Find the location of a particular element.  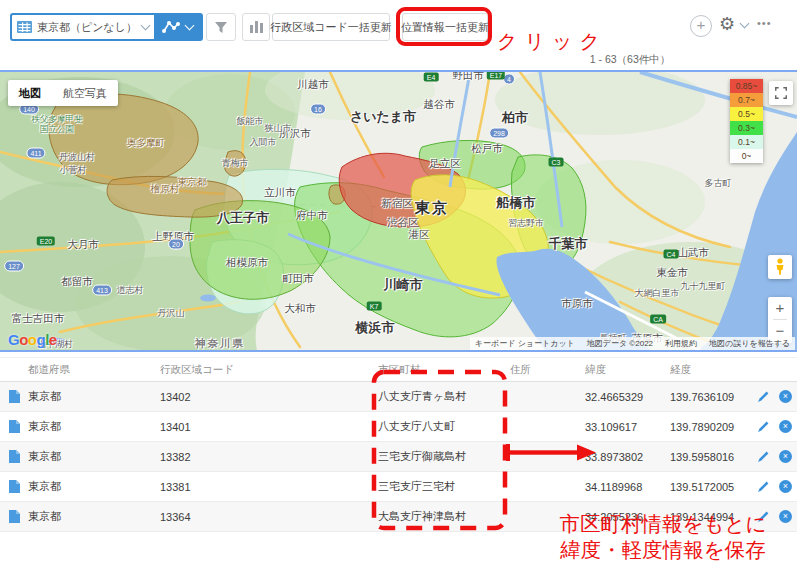

road-shield: 20 is located at coordinates (176, 244).